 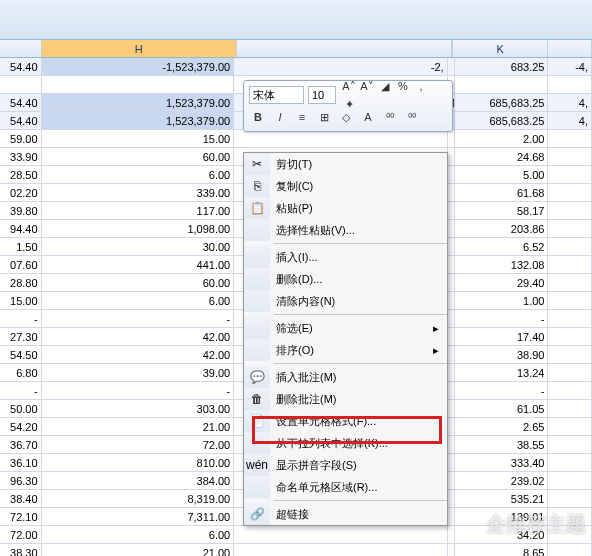 I want to click on font-size-select, so click(x=322, y=95).